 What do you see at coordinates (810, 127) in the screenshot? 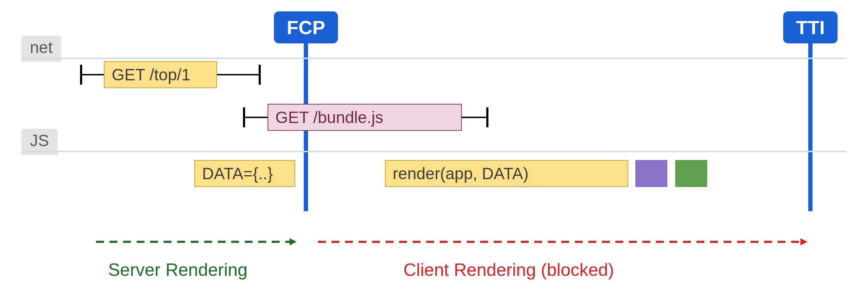
I see `milestone-tti-line` at bounding box center [810, 127].